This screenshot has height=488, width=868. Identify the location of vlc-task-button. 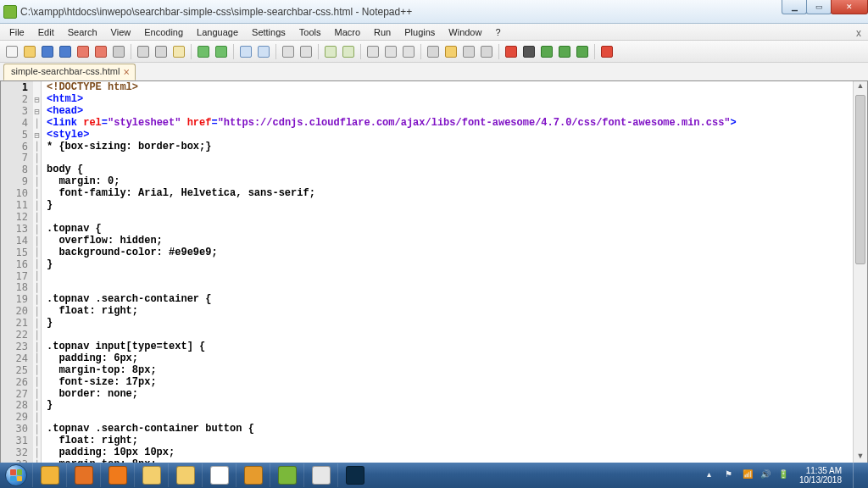
(117, 475).